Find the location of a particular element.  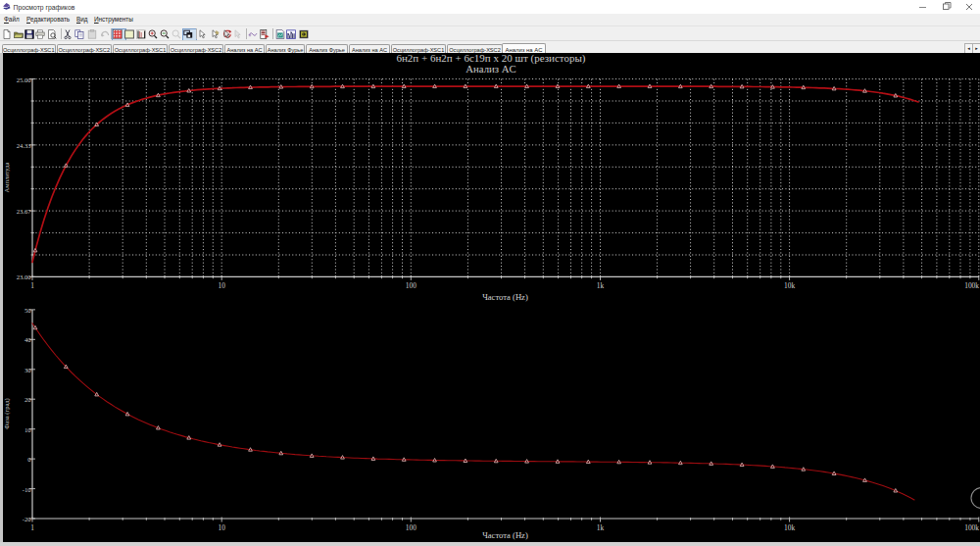

svg-text: Анализ AC is located at coordinates (491, 69).